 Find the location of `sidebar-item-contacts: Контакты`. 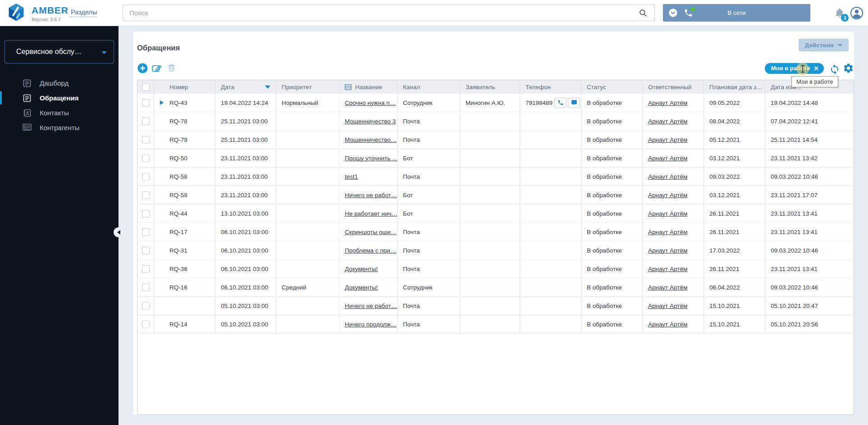

sidebar-item-contacts: Контакты is located at coordinates (59, 113).